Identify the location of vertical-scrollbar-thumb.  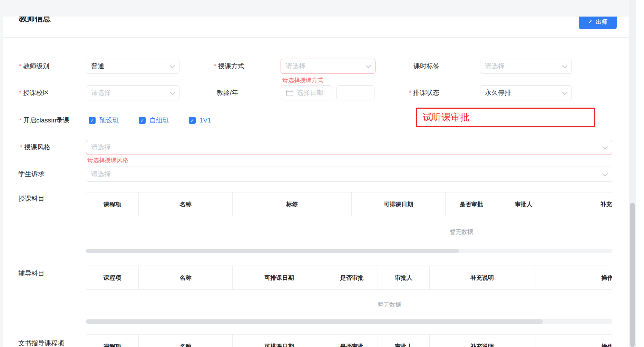
(632, 275).